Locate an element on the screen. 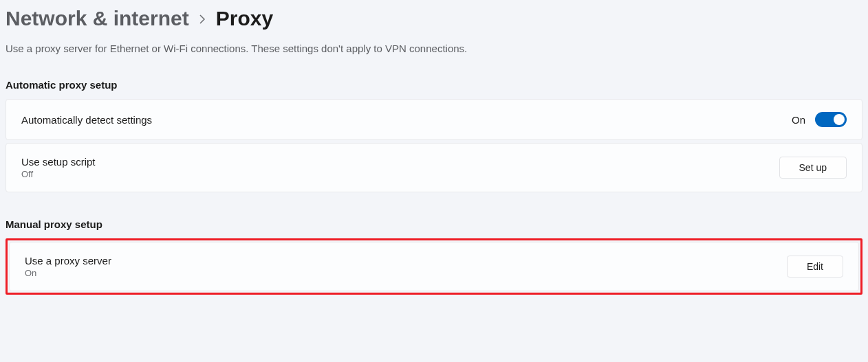  use-proxy-status: On is located at coordinates (68, 273).